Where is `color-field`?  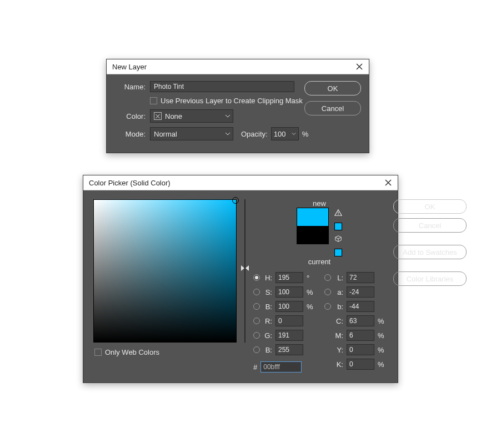 color-field is located at coordinates (165, 271).